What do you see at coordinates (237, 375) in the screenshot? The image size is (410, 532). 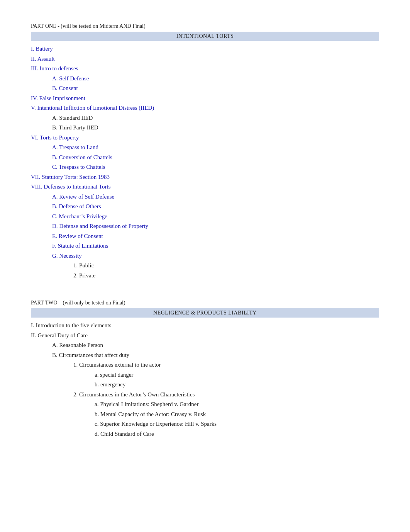 I see `outline-item-5: a. special danger` at bounding box center [237, 375].